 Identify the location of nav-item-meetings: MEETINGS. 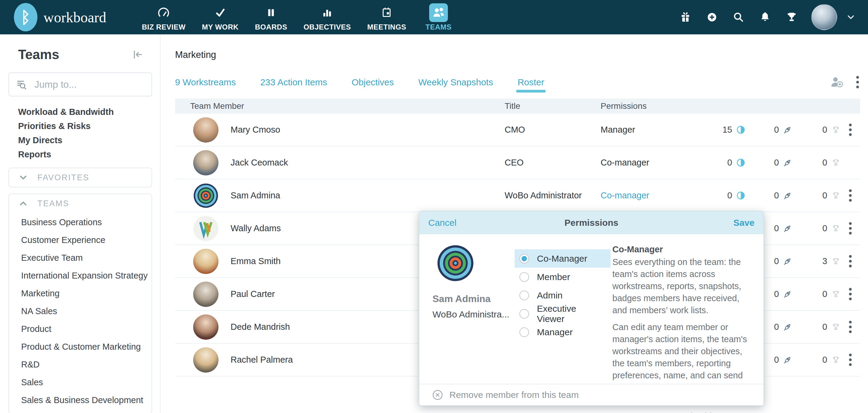
(387, 18).